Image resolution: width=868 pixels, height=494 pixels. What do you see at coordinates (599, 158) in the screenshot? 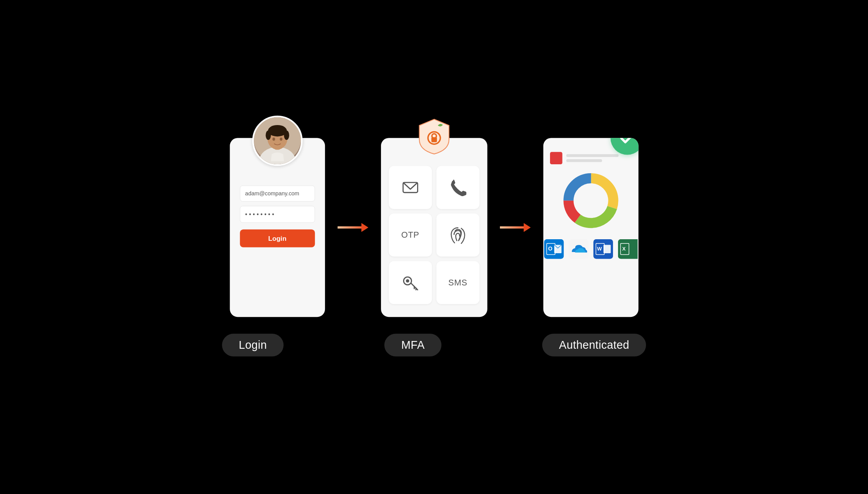
I see `auth-text-lines` at bounding box center [599, 158].